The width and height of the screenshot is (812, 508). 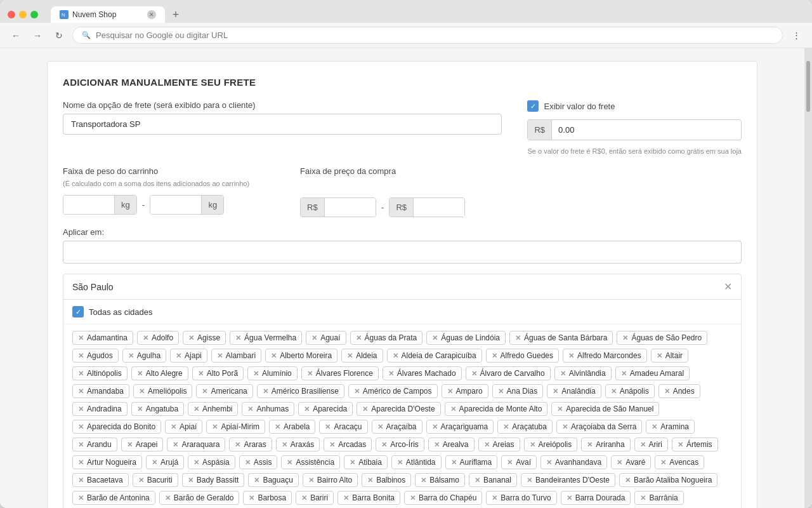 What do you see at coordinates (533, 106) in the screenshot?
I see `show-freight-checkbox: ✓` at bounding box center [533, 106].